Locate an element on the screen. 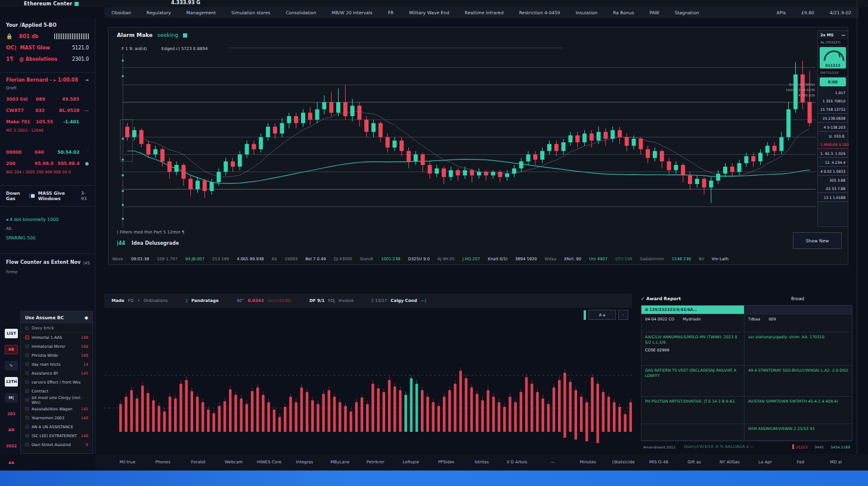  bookmark-icon: ◆ is located at coordinates (86, 318).